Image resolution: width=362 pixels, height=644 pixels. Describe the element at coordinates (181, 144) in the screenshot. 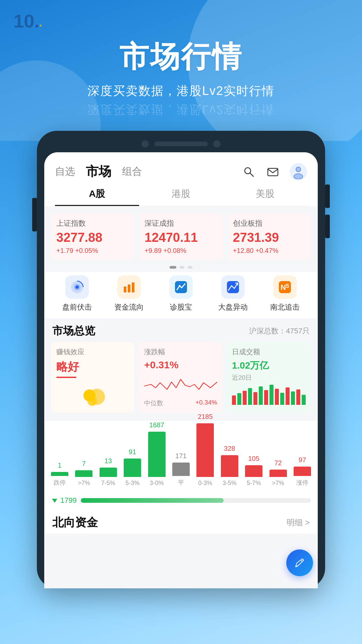

I see `phone-speaker` at that location.